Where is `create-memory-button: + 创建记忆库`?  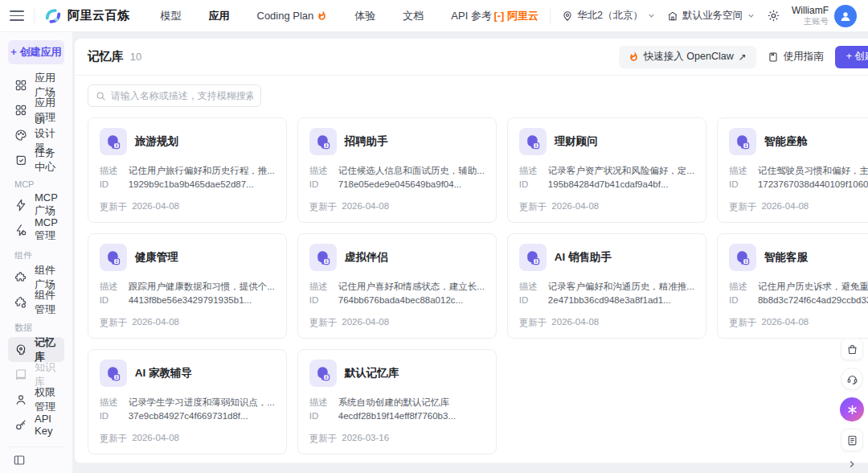 create-memory-button: + 创建记忆库 is located at coordinates (852, 57).